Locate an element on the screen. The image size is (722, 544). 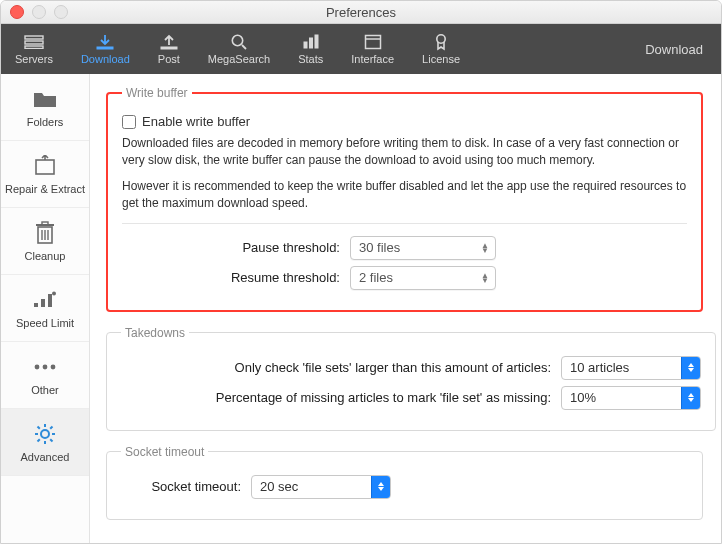
toolbar-label: Servers is located at coordinates (34, 59).